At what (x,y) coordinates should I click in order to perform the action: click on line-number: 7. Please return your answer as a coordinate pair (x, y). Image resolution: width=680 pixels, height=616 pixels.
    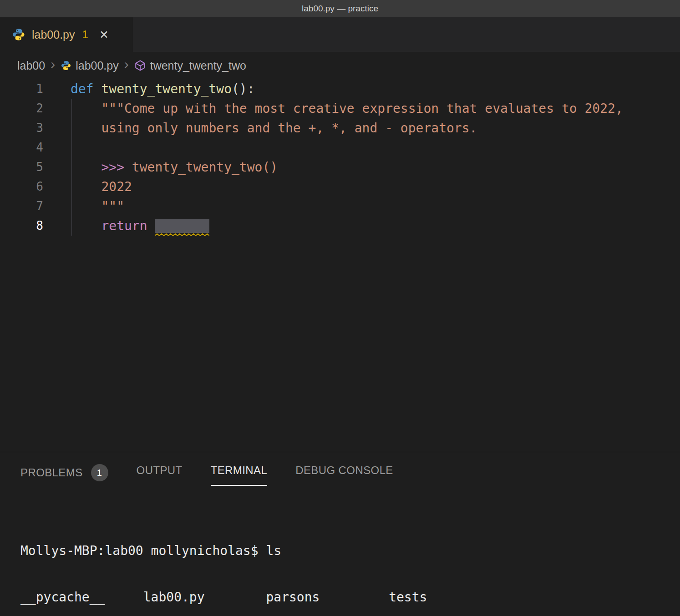
    Looking at the image, I should click on (22, 207).